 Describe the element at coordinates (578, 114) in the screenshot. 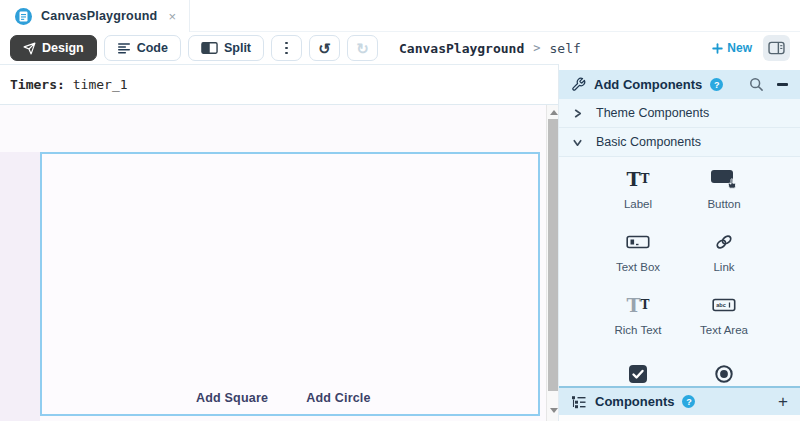

I see `chevron-right-icon` at that location.